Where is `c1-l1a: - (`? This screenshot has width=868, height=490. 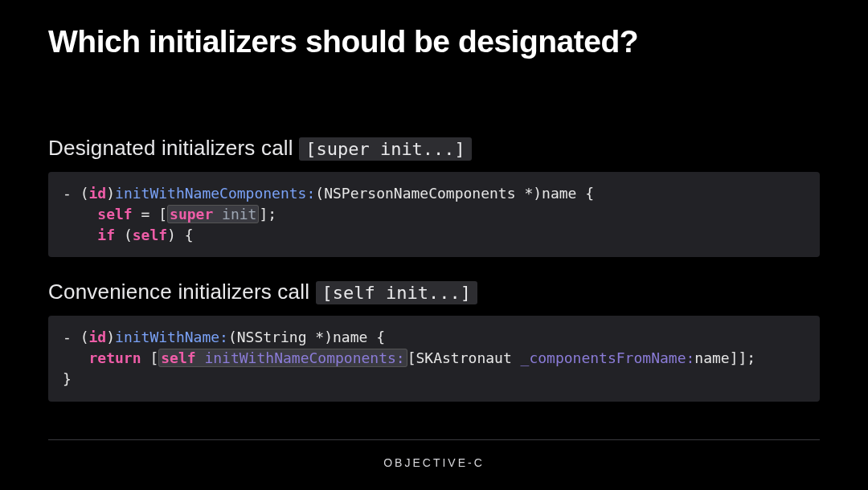 c1-l1a: - ( is located at coordinates (76, 193).